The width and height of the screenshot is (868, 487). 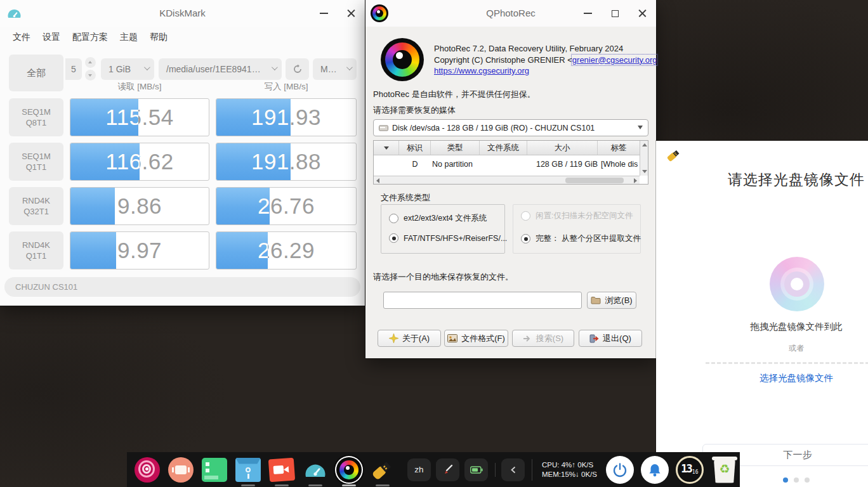 What do you see at coordinates (655, 470) in the screenshot?
I see `notification-bell-button` at bounding box center [655, 470].